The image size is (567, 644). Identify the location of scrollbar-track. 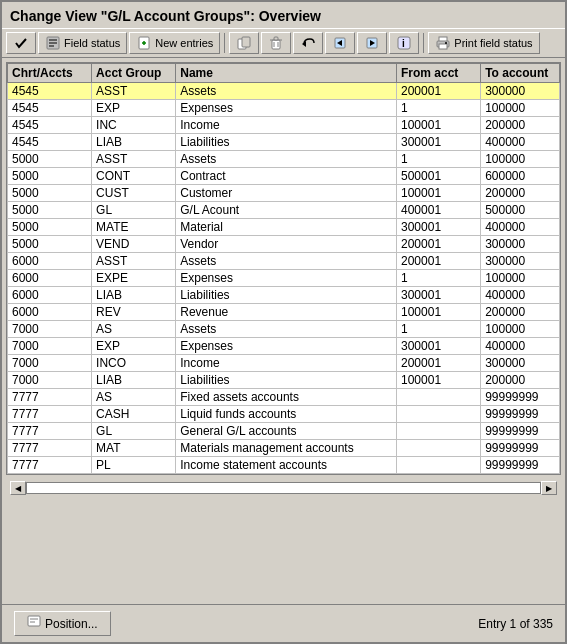
(284, 488).